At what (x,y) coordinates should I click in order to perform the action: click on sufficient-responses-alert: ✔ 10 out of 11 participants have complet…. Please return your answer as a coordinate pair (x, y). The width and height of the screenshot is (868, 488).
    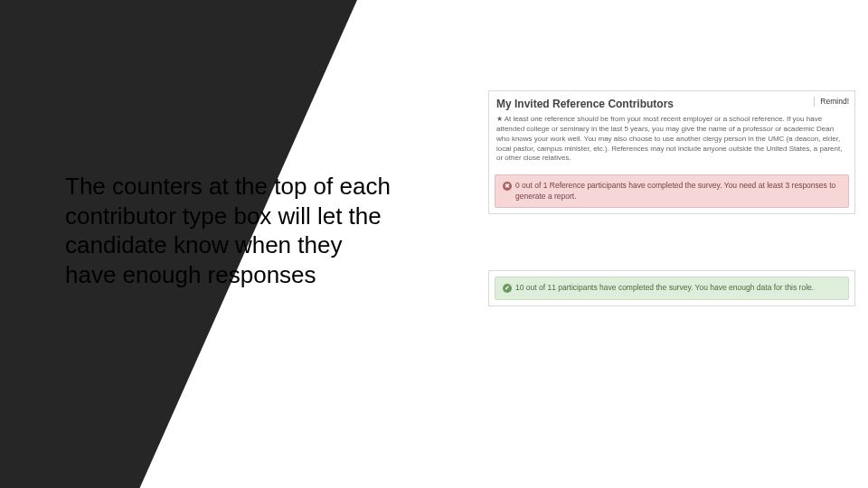
    Looking at the image, I should click on (672, 287).